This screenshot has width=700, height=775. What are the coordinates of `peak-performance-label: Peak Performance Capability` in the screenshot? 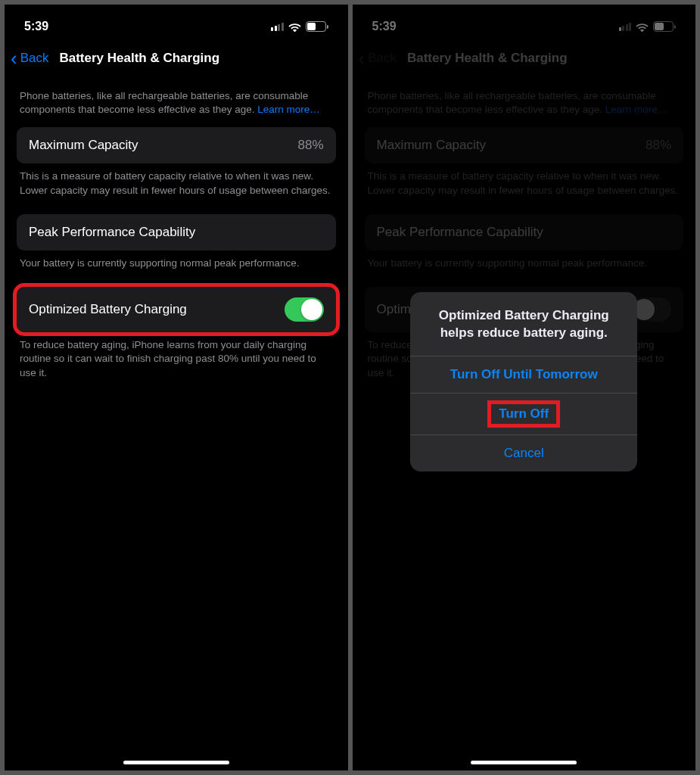 It's located at (112, 232).